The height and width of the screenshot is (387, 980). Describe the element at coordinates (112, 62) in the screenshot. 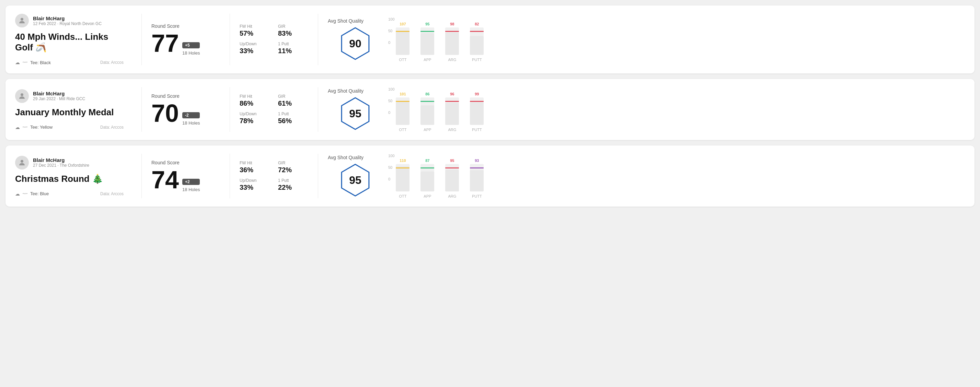

I see `data-source: Data: Arccos` at that location.